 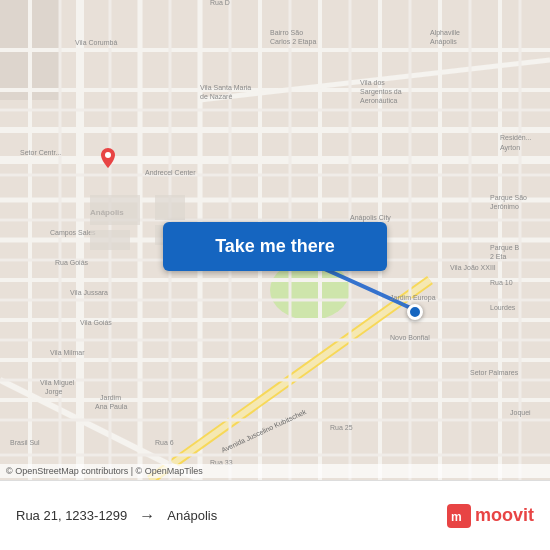 I want to click on route-arrow: →, so click(x=147, y=516).